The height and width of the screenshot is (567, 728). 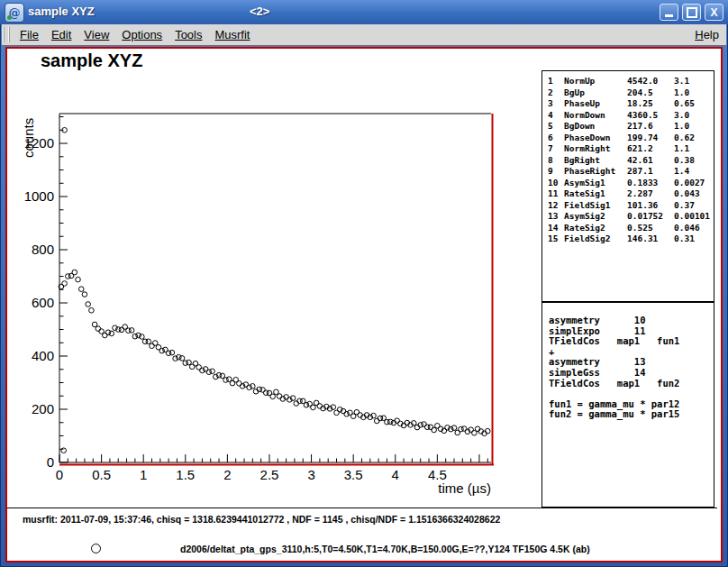 What do you see at coordinates (259, 11) in the screenshot?
I see `window-instance-label: <2>` at bounding box center [259, 11].